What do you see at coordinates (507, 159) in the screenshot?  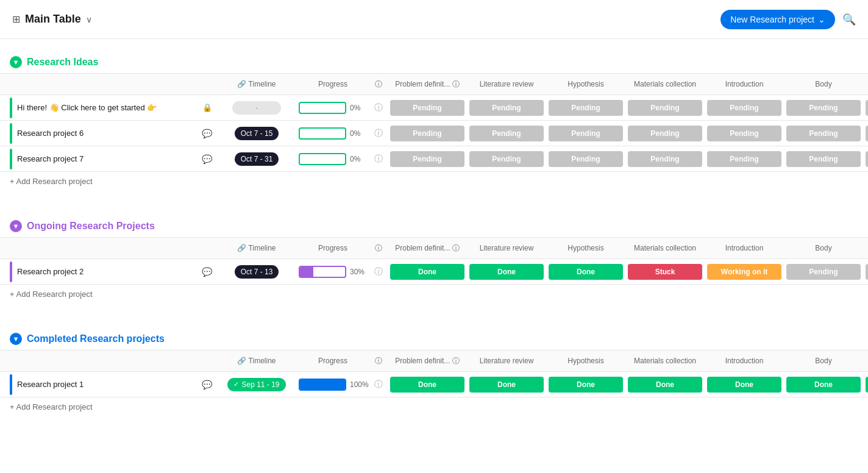 I see `status-badge-rp7-1: Pending` at bounding box center [507, 159].